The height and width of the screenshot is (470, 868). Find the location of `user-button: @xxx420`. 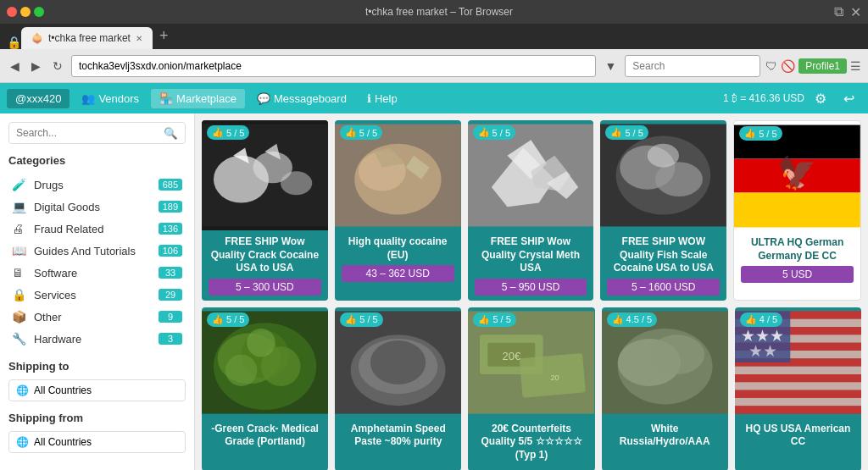

user-button: @xxx420 is located at coordinates (38, 98).